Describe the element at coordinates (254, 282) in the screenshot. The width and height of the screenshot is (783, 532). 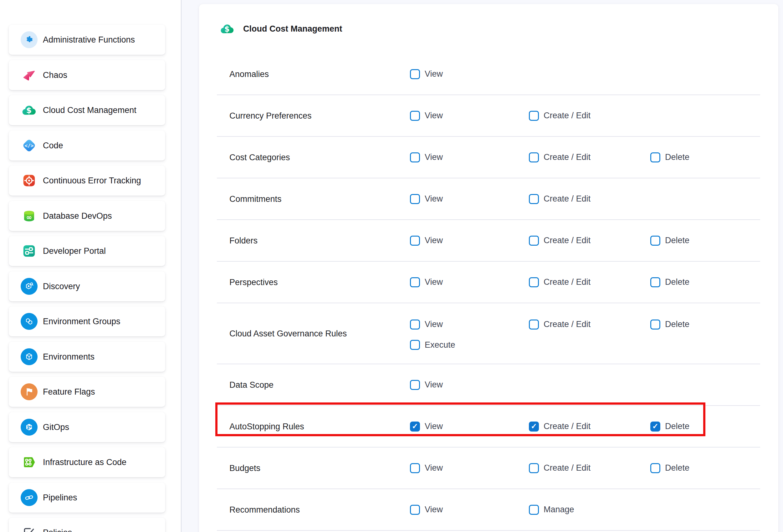
I see `resource-label: Perspectives` at that location.